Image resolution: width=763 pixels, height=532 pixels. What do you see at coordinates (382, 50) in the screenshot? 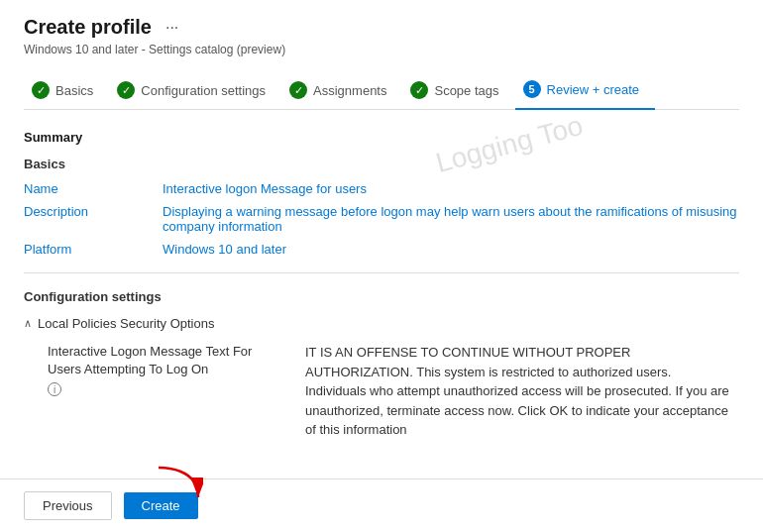
I see `page-subtitle: Windows 10 and later - Settings catalog …` at bounding box center [382, 50].